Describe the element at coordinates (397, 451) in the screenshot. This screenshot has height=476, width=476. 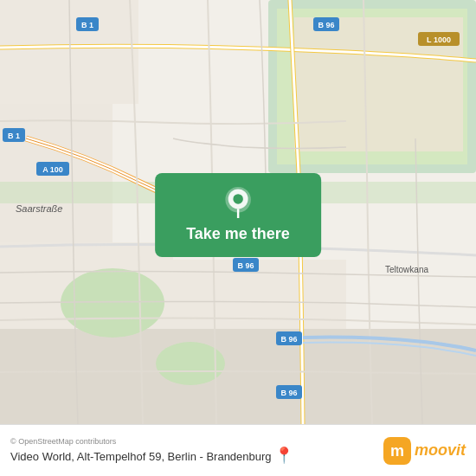
I see `moovit-brand-icon: m` at that location.